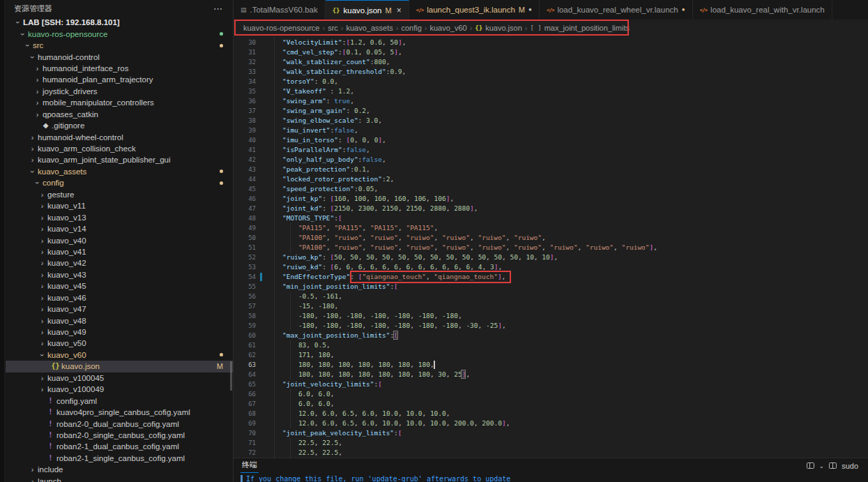 Image resolution: width=868 pixels, height=482 pixels. What do you see at coordinates (810, 466) in the screenshot?
I see `new-terminal-icon` at bounding box center [810, 466].